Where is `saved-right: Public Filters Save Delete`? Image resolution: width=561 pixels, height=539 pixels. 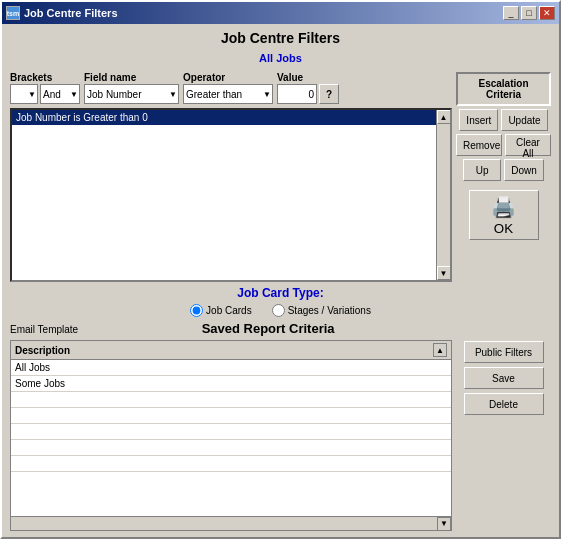 saved-right: Public Filters Save Delete is located at coordinates (504, 426).